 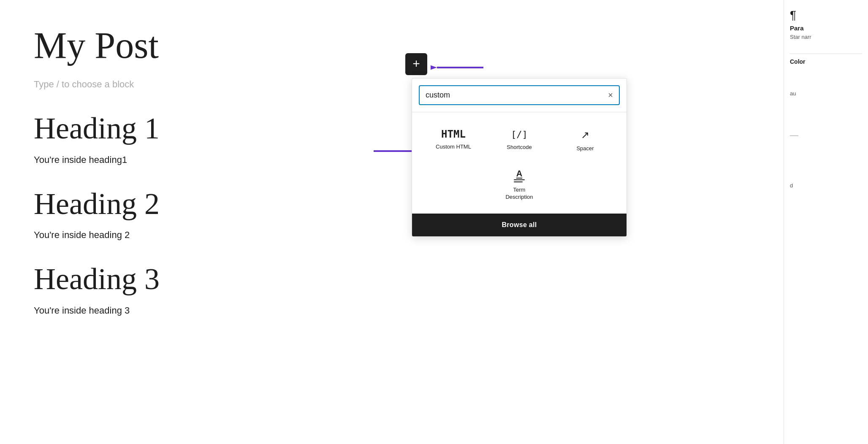 I want to click on block-custom-html: HTML Custom HTML, so click(x=453, y=141).